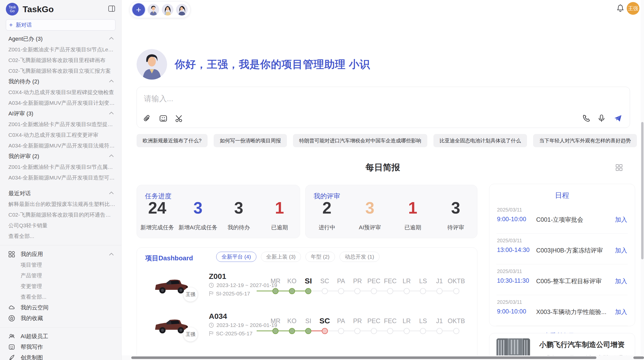 This screenshot has height=360, width=644. I want to click on task-progress-card: 任务进度 24新增完成任务 3新增AI完成任务 3我的待办 1已逾期, so click(218, 212).